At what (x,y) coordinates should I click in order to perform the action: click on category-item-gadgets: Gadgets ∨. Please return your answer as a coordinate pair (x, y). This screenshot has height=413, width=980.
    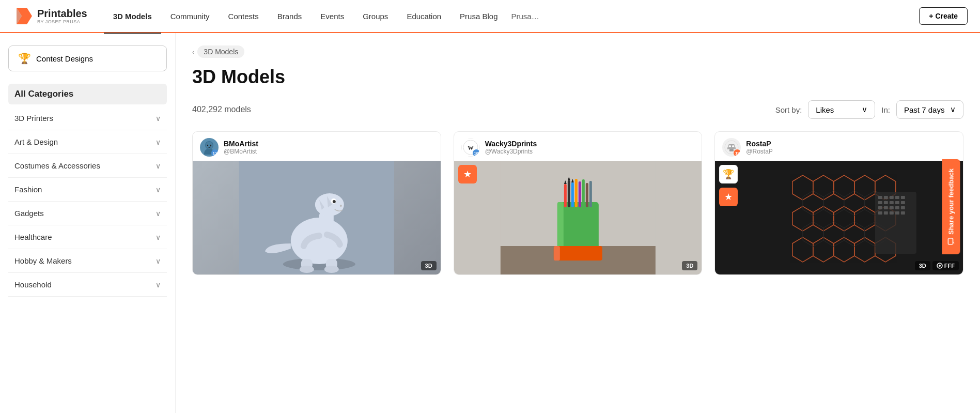
    Looking at the image, I should click on (88, 213).